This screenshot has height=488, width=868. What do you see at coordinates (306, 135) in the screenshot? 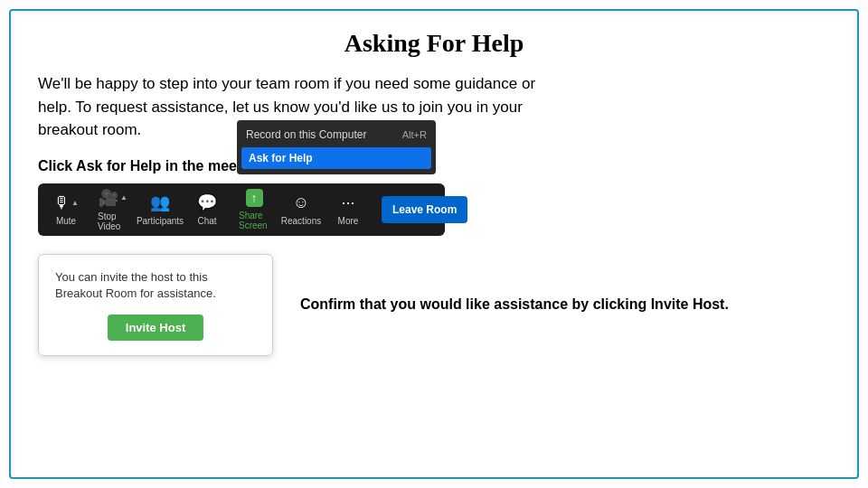
I see `context-record-label: Record on this Computer` at bounding box center [306, 135].